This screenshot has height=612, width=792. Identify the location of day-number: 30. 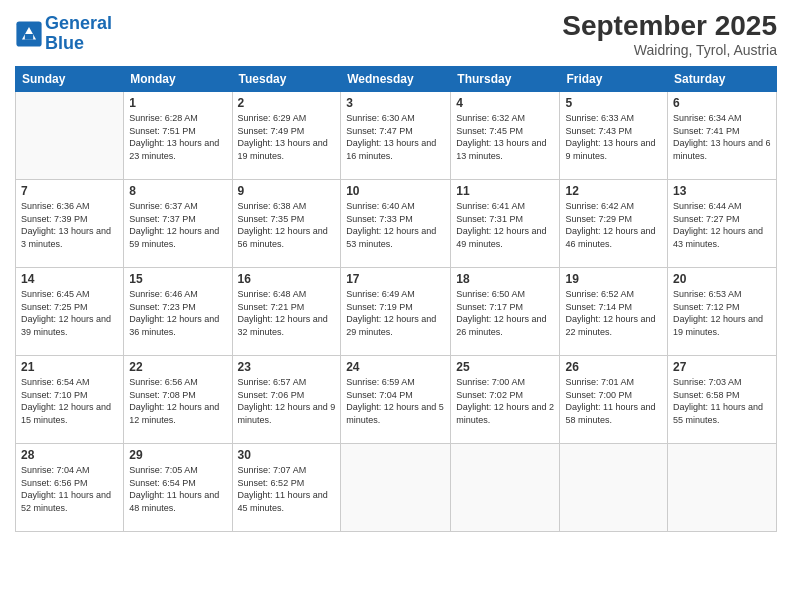
(287, 455).